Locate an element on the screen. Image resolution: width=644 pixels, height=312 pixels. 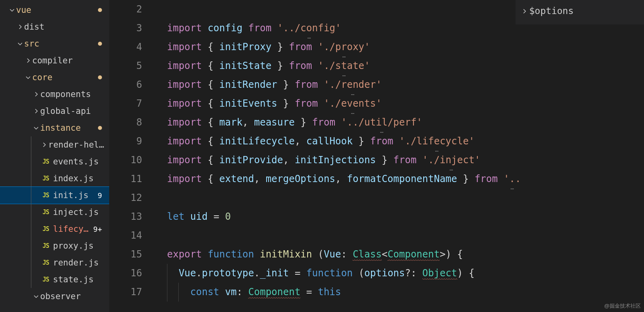
file-item: JSproxy.js is located at coordinates (55, 246).